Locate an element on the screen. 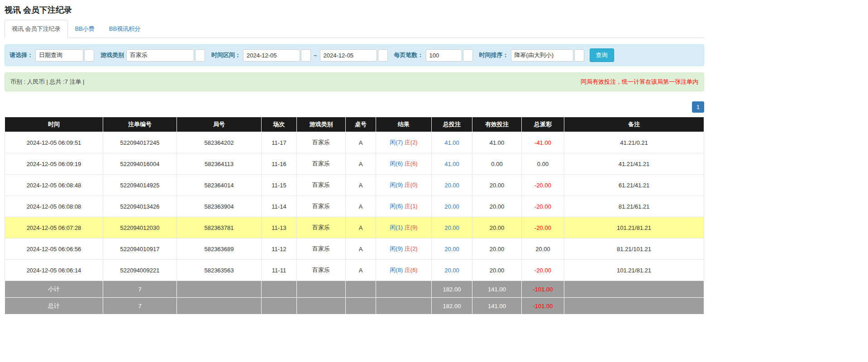 Image resolution: width=868 pixels, height=362 pixels. table-row: 2024-12-05 06:06:14 522094009221 5823635… is located at coordinates (355, 271).